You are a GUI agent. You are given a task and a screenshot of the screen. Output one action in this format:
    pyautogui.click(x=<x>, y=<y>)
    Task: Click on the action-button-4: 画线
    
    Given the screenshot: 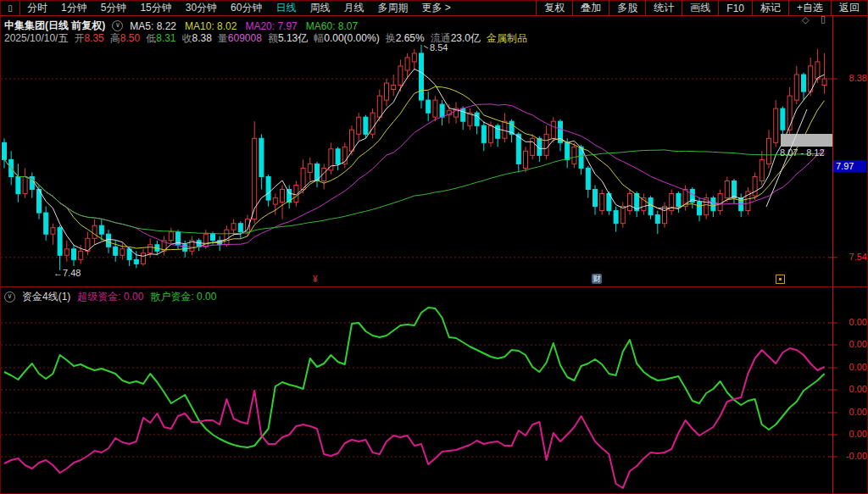 What is the action you would take?
    pyautogui.click(x=700, y=8)
    